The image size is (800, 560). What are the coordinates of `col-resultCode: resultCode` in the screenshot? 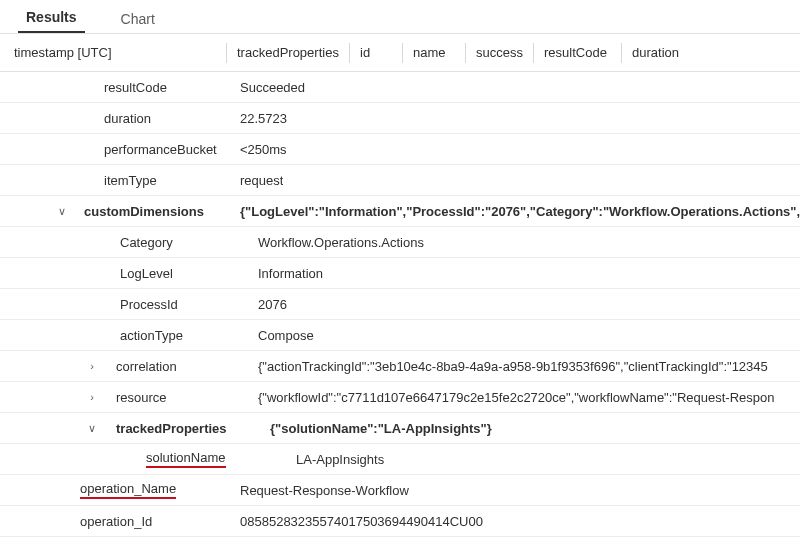 It's located at (582, 52).